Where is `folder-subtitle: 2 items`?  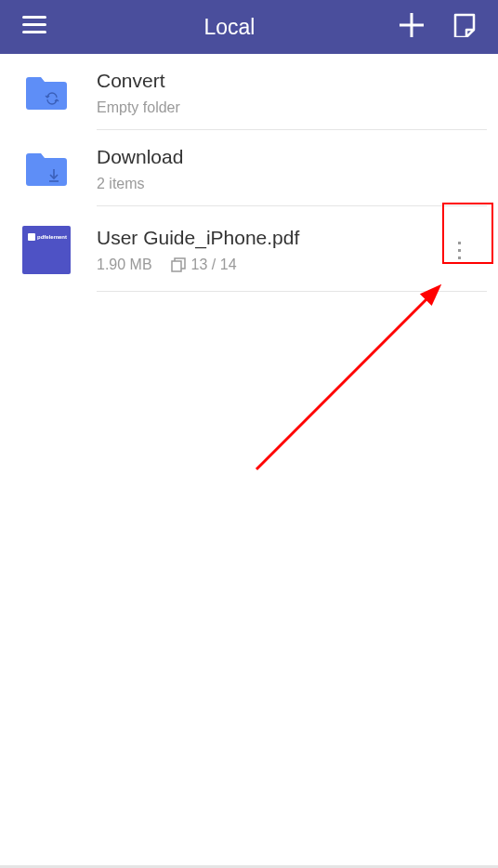
folder-subtitle: 2 items is located at coordinates (121, 184).